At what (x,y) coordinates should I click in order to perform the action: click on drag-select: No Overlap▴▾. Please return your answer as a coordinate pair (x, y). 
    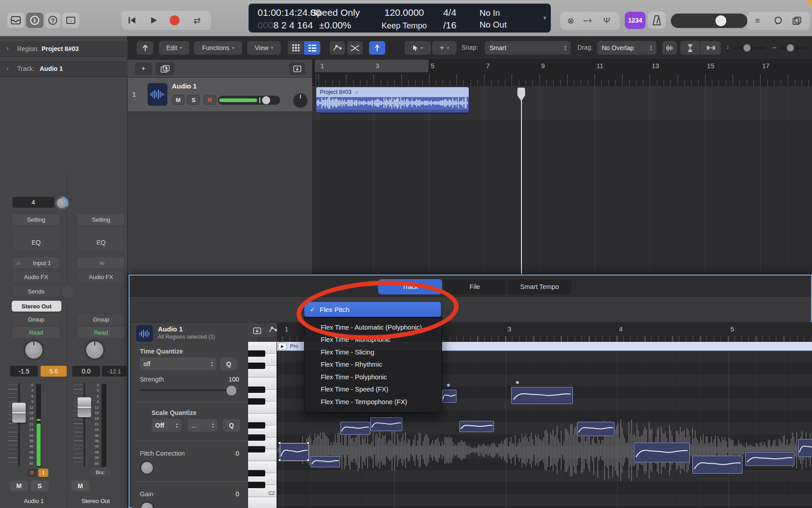
    Looking at the image, I should click on (627, 48).